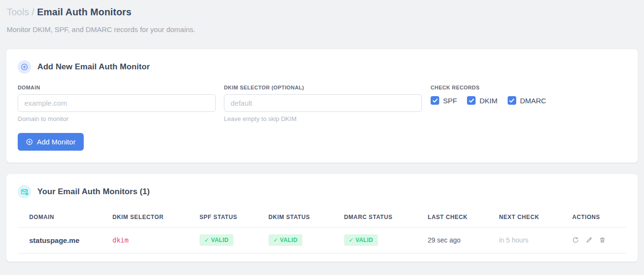 The width and height of the screenshot is (644, 275). What do you see at coordinates (59, 218) in the screenshot?
I see `header-domain: DOMAIN` at bounding box center [59, 218].